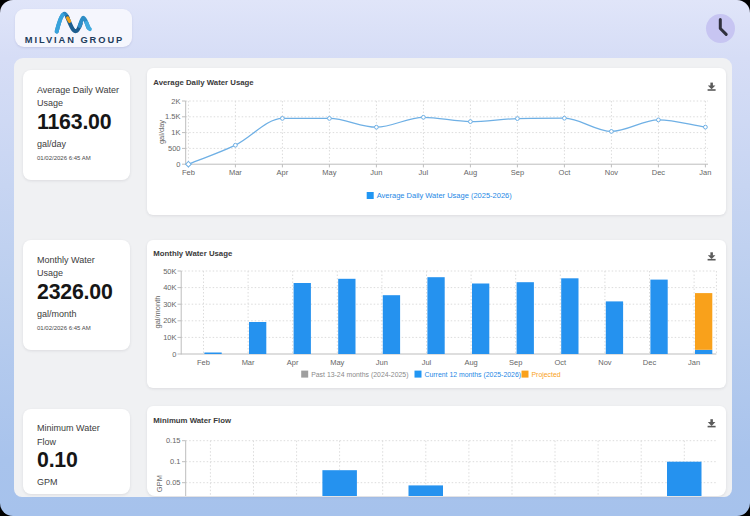 This screenshot has width=750, height=516. I want to click on svg-text: 0.15, so click(174, 440).